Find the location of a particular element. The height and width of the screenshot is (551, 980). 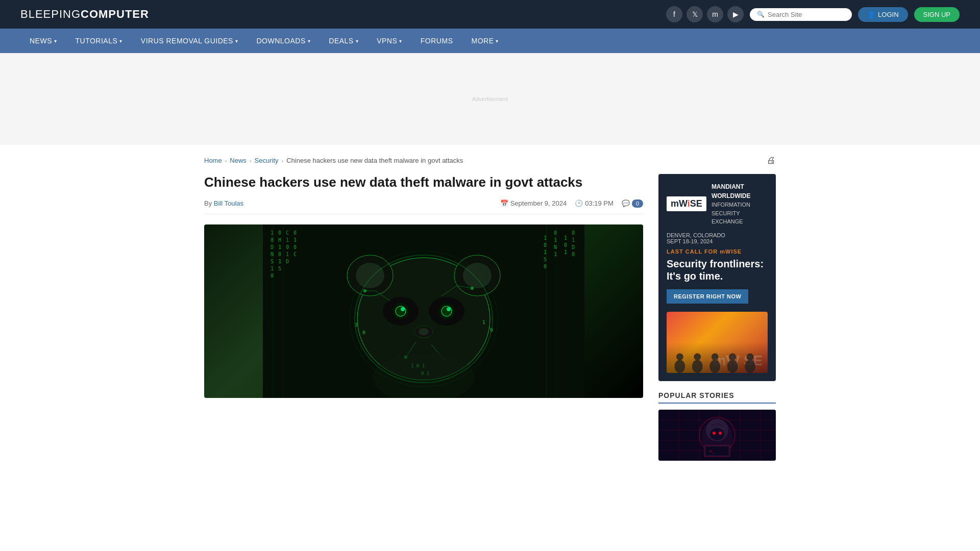

nav-news: NEWS ▾ is located at coordinates (43, 41).